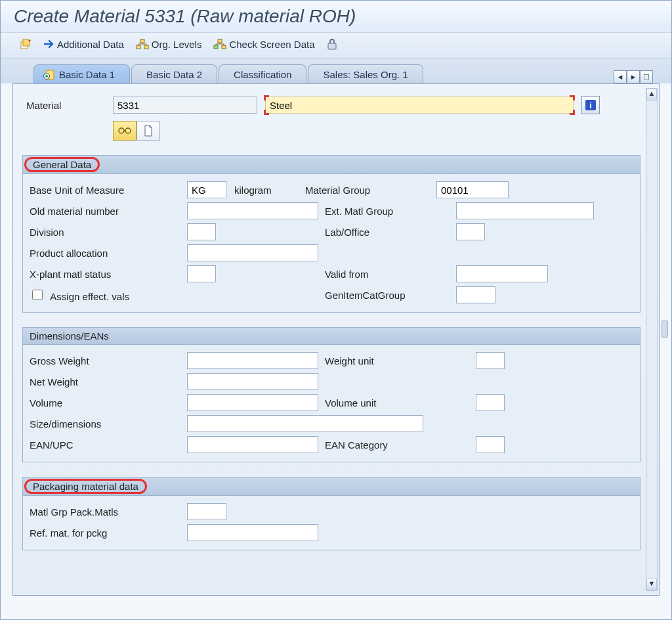  What do you see at coordinates (108, 403) in the screenshot?
I see `volume-label: Volume` at bounding box center [108, 403].